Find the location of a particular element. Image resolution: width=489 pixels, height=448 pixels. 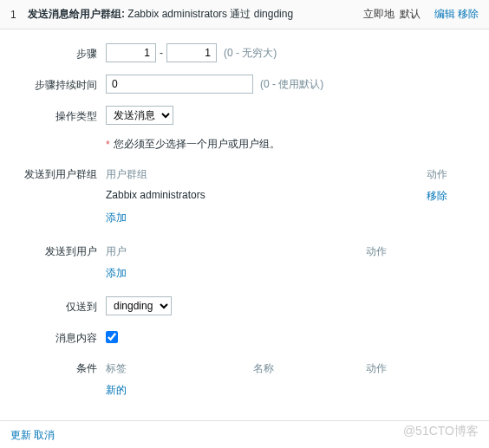

update-link: 更新 is located at coordinates (21, 435).